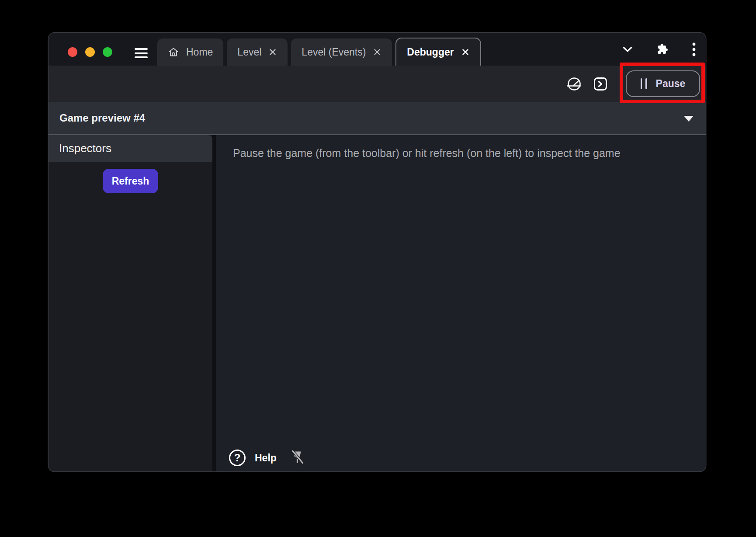 This screenshot has height=537, width=756. What do you see at coordinates (342, 52) in the screenshot?
I see `tab-level-events: Level (Events)` at bounding box center [342, 52].